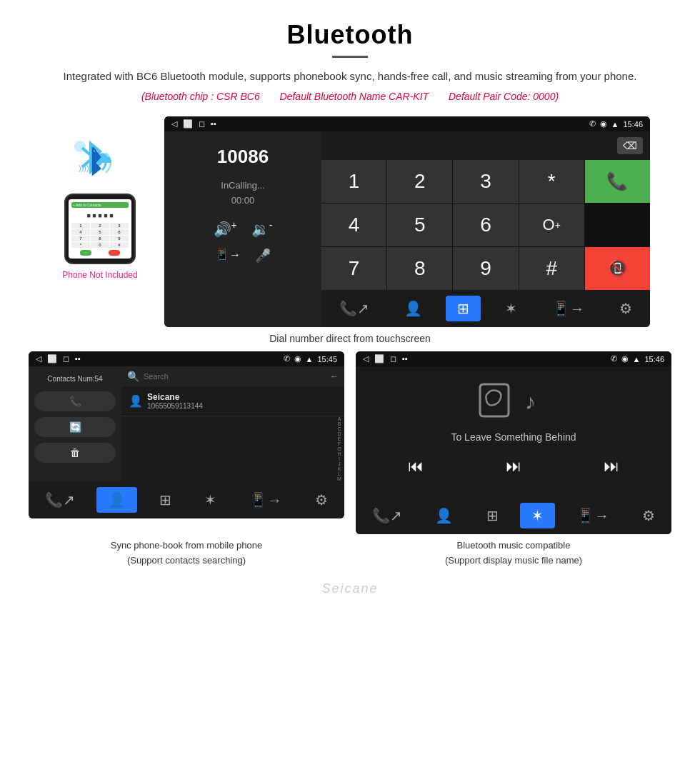  I want to click on music-nav-transfer: 📱→, so click(593, 516).